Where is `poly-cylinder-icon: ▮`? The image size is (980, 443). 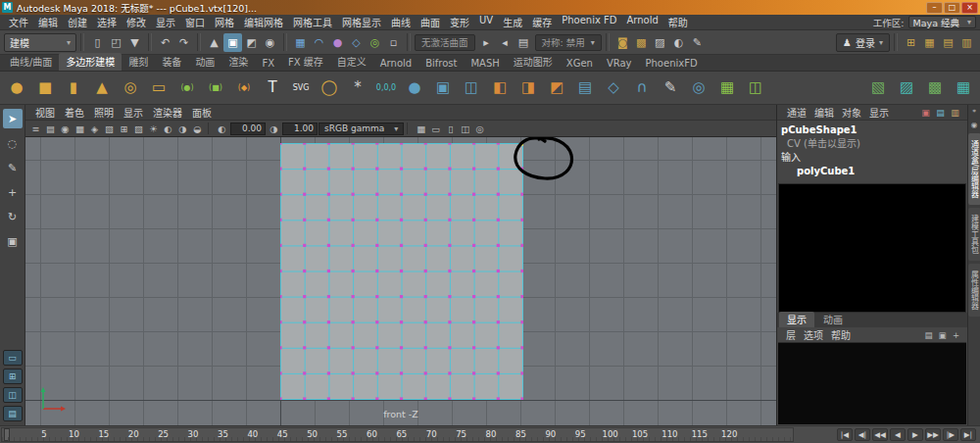
poly-cylinder-icon: ▮ is located at coordinates (74, 88).